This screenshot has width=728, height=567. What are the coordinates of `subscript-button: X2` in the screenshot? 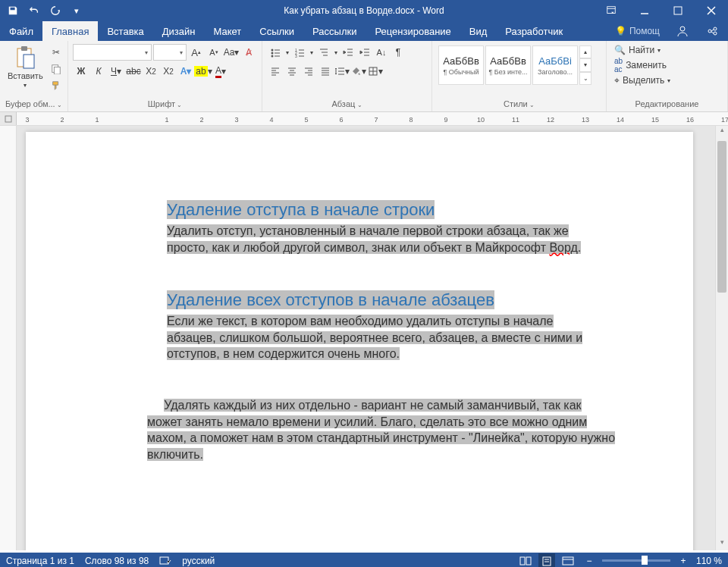 It's located at (151, 71).